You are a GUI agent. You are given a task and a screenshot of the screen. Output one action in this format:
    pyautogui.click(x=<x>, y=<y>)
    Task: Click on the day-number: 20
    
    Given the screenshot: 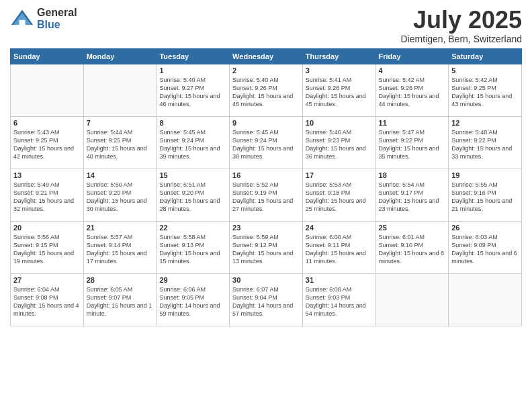 What is the action you would take?
    pyautogui.click(x=47, y=228)
    